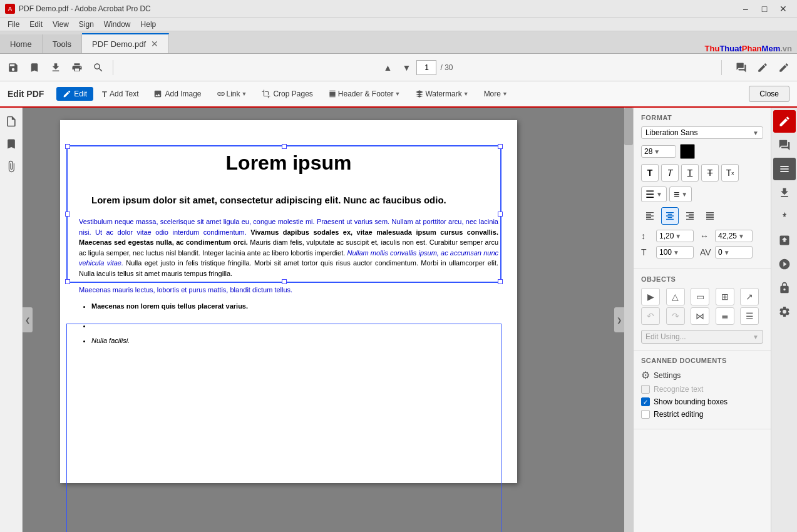 This screenshot has width=797, height=532. I want to click on tab-home: Home, so click(21, 44).